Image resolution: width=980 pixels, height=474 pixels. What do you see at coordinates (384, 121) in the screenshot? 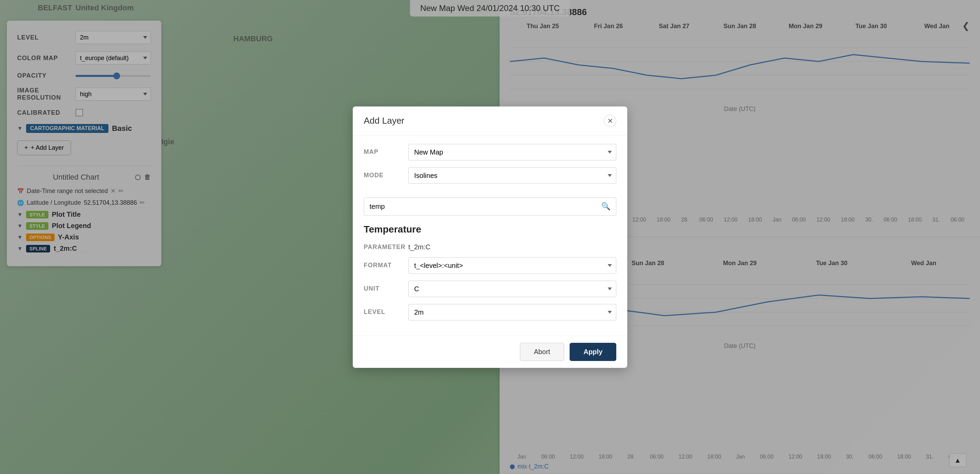
I see `modal-title: Add Layer` at bounding box center [384, 121].